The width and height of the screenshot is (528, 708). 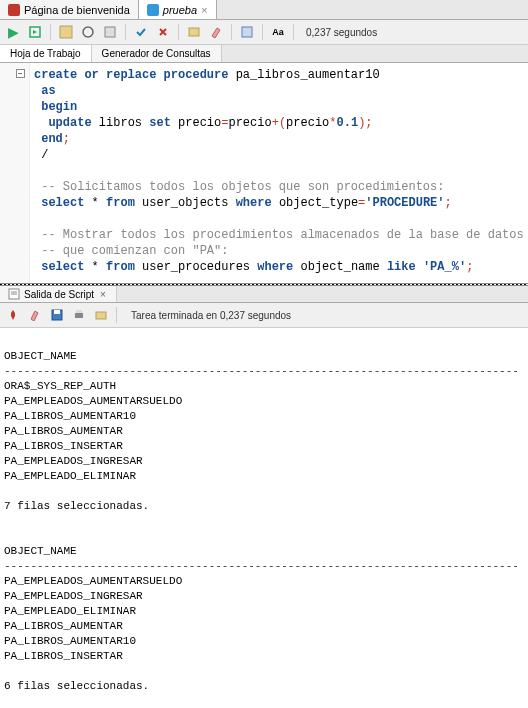 What do you see at coordinates (247, 32) in the screenshot?
I see `sql-history-button` at bounding box center [247, 32].